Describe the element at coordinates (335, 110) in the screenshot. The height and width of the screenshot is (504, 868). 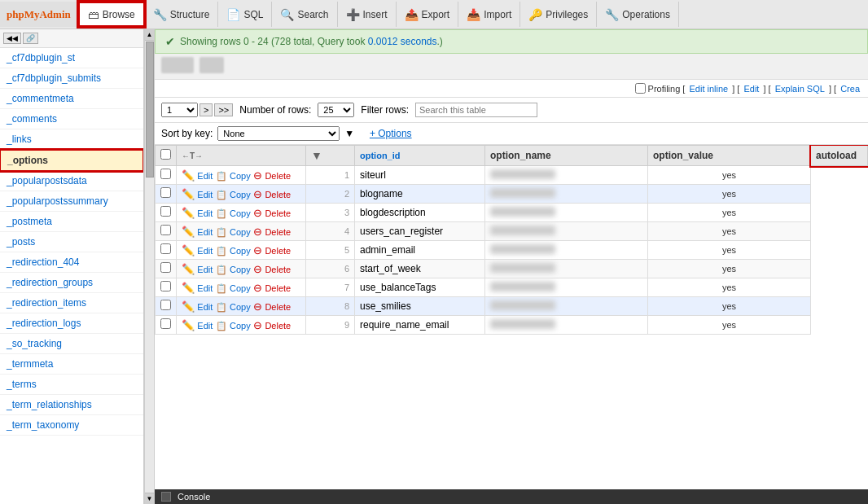
I see `rows-select: 25 50 100` at that location.